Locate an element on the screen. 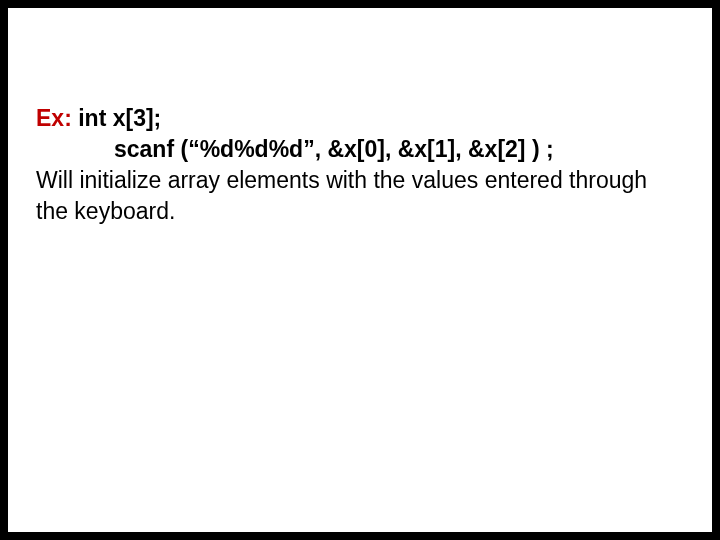 The height and width of the screenshot is (540, 720). example-line-1: Ex: int x[3]; is located at coordinates (360, 118).